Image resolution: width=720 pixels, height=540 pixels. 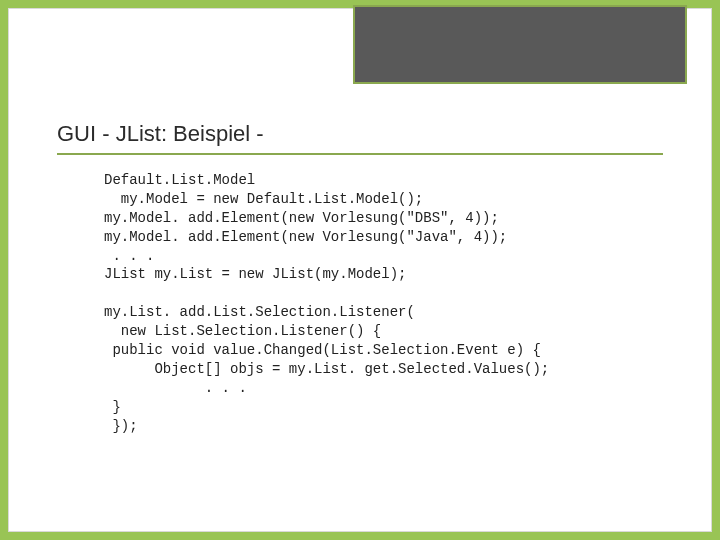 What do you see at coordinates (121, 426) in the screenshot?
I see `code-line: });` at bounding box center [121, 426].